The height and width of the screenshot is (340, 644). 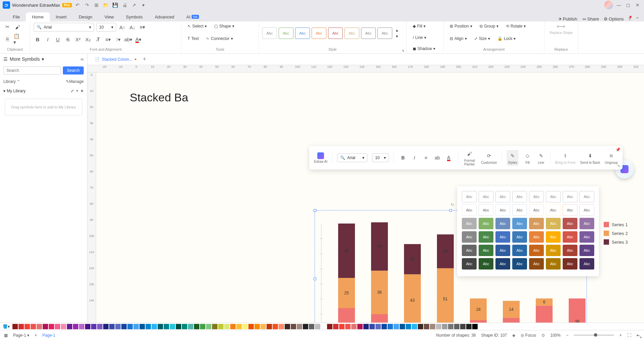 I want to click on pin-icon: 📌, so click(x=618, y=150).